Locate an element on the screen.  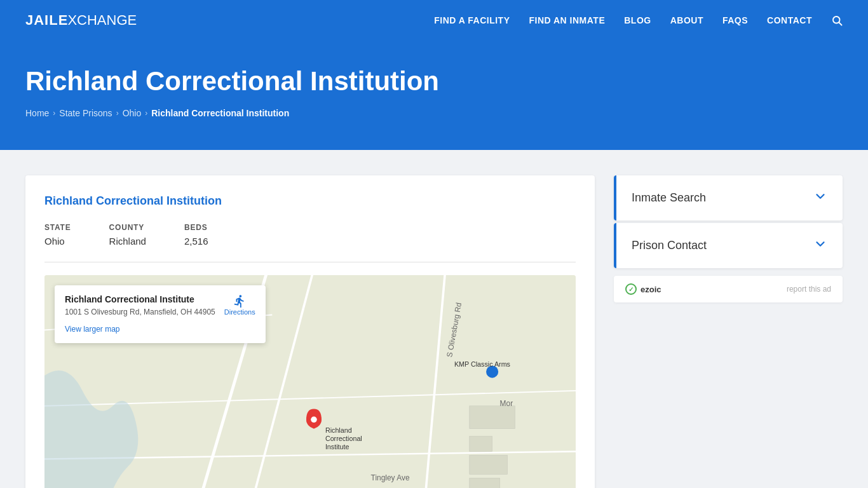
breadcrumb-sep-1: › is located at coordinates (54, 113).